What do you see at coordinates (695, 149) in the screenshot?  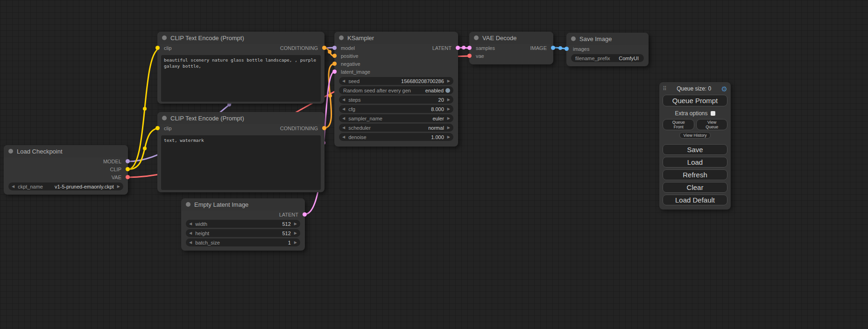 I see `save-button: Save` at bounding box center [695, 149].